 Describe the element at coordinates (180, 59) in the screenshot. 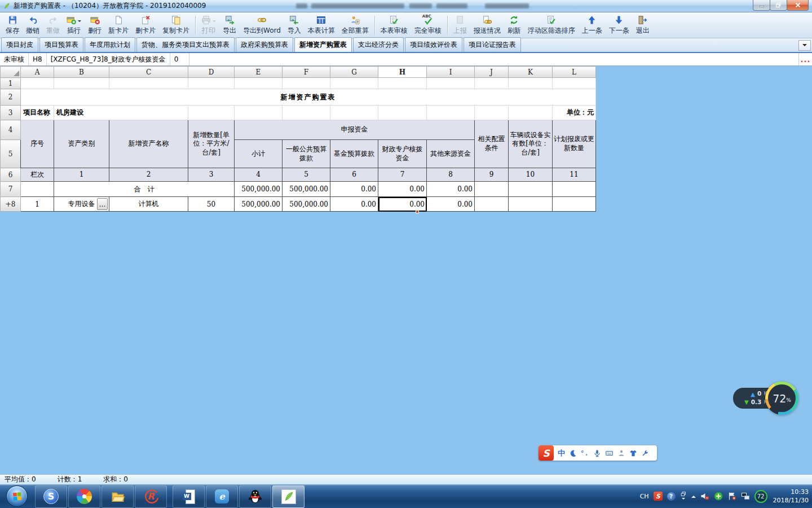

I see `cell-value-input: 0` at that location.